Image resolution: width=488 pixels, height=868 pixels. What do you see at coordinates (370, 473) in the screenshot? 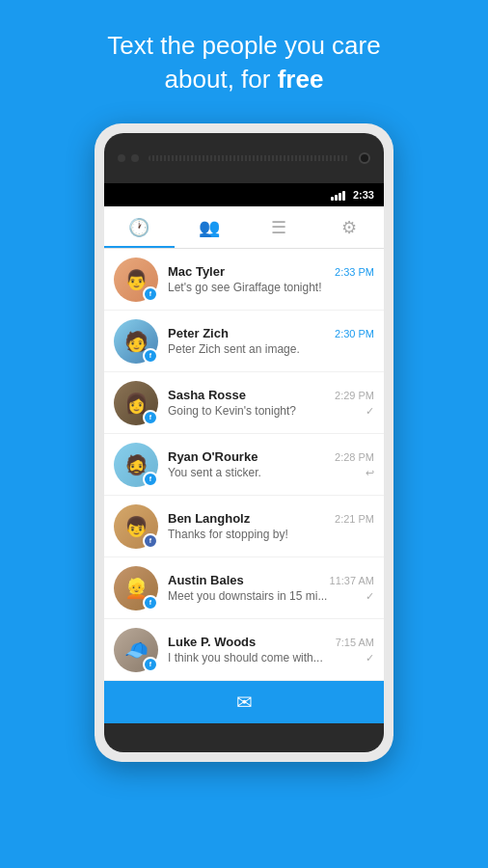
I see `conv-status: ↩` at bounding box center [370, 473].